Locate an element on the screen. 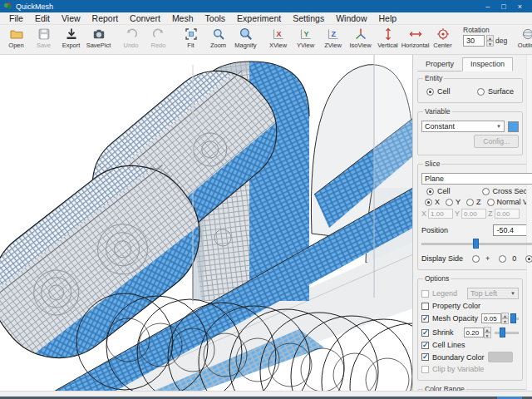  vector-z-field: 0.00 is located at coordinates (507, 214).